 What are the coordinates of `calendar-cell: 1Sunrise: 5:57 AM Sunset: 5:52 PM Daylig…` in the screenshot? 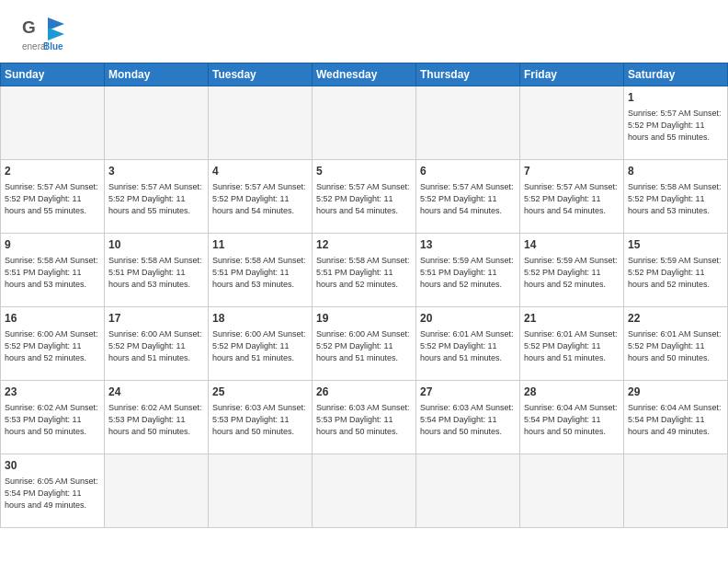 It's located at (677, 123).